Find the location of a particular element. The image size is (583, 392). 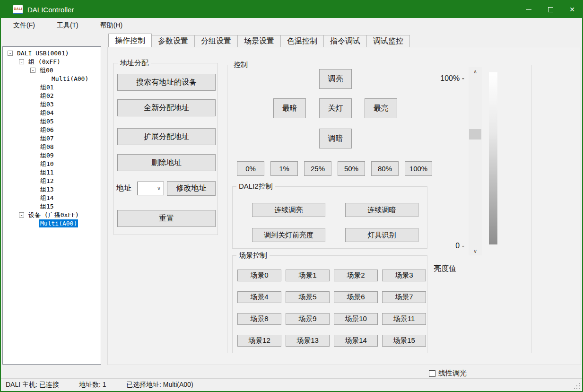

tree-item-label: Multi(A00) is located at coordinates (70, 78).